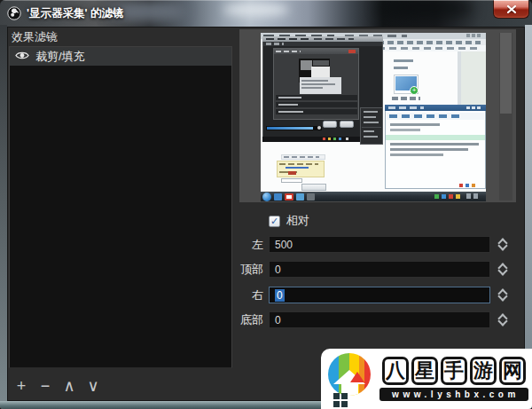 This screenshot has width=532, height=409. I want to click on relative-checkbox: ✓, so click(275, 222).